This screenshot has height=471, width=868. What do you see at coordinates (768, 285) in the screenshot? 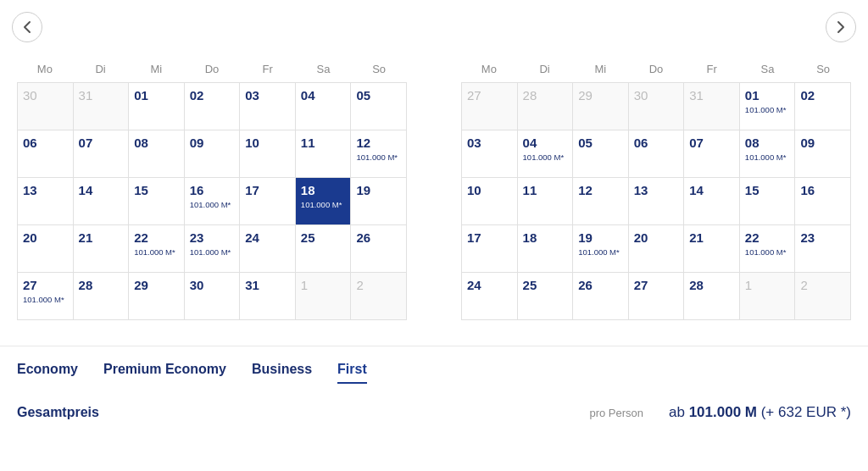
I see `day-number: 1` at bounding box center [768, 285].